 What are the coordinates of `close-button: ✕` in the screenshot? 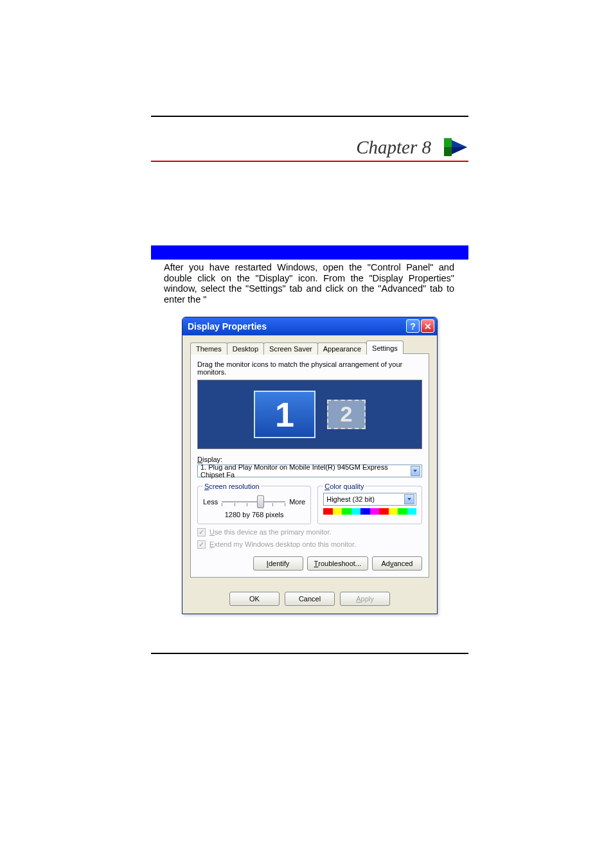 It's located at (428, 326).